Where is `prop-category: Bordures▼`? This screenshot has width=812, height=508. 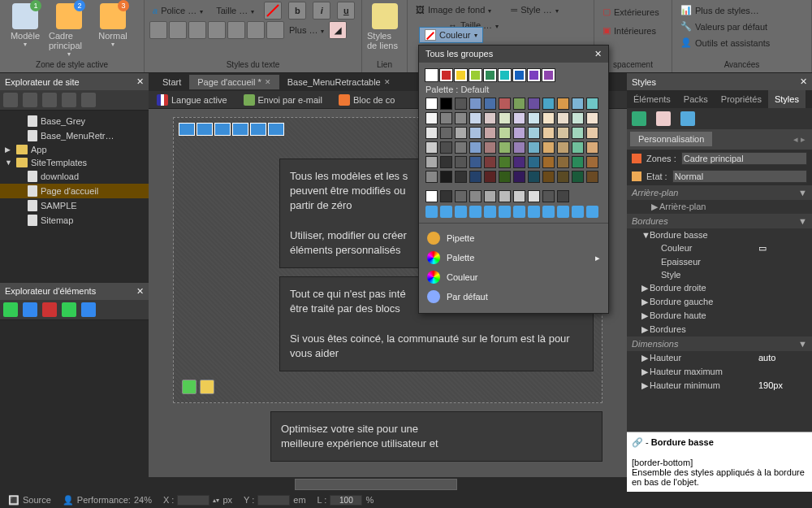
prop-category: Bordures▼ is located at coordinates (719, 221).